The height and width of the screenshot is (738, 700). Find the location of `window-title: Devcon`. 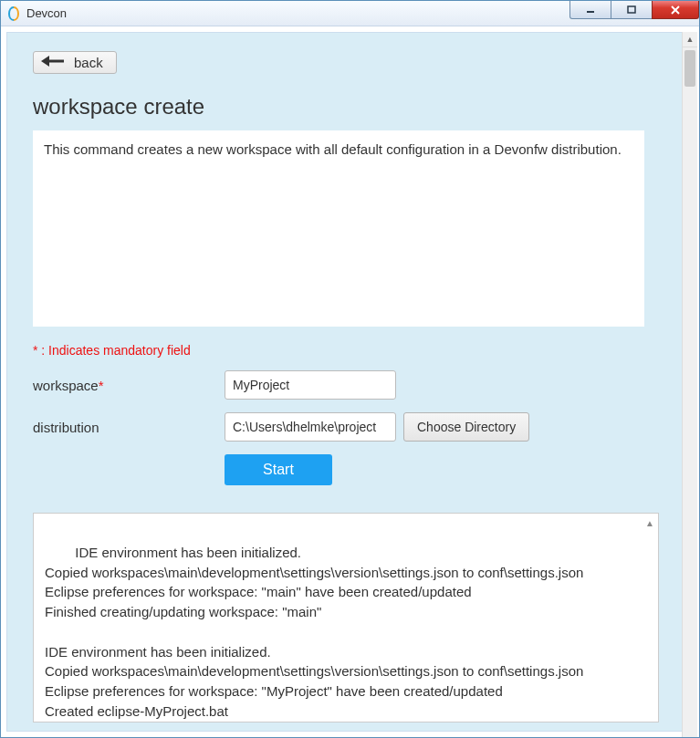

window-title: Devcon is located at coordinates (47, 13).